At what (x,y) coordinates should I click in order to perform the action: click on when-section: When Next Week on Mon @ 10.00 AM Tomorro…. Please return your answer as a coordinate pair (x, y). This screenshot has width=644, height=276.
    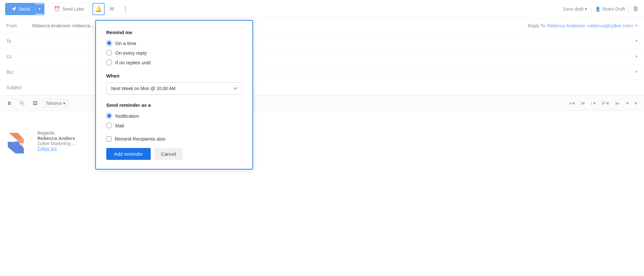
    Looking at the image, I should click on (174, 84).